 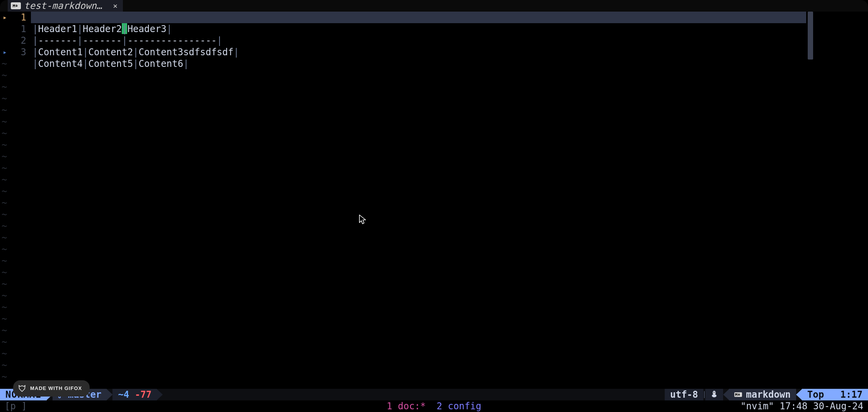 What do you see at coordinates (414, 395) in the screenshot?
I see `statusline-spacer` at bounding box center [414, 395].